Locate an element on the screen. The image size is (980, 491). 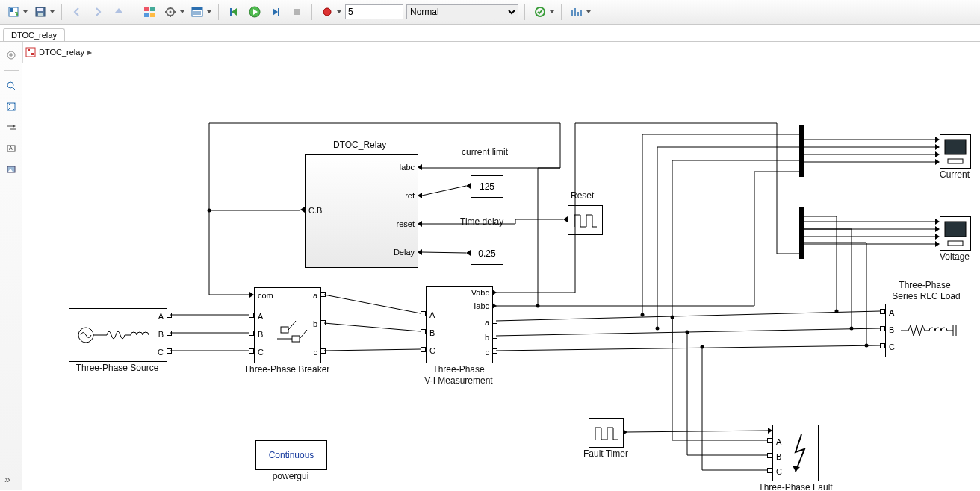
block-fault-timer is located at coordinates (607, 433).